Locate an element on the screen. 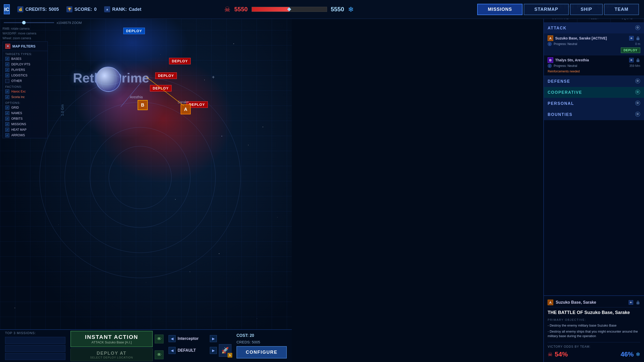  tab-starmap: STARMAP is located at coordinates (546, 10).